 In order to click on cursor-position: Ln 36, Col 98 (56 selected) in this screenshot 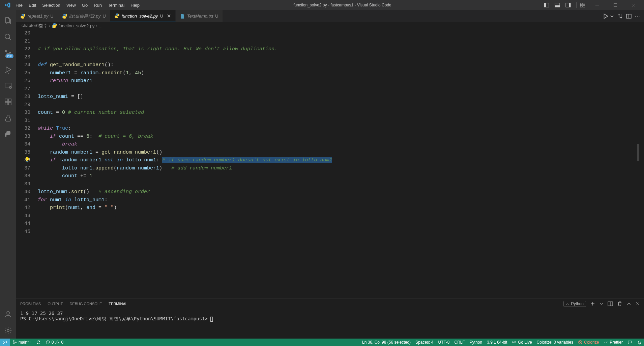, I will do `click(386, 342)`.